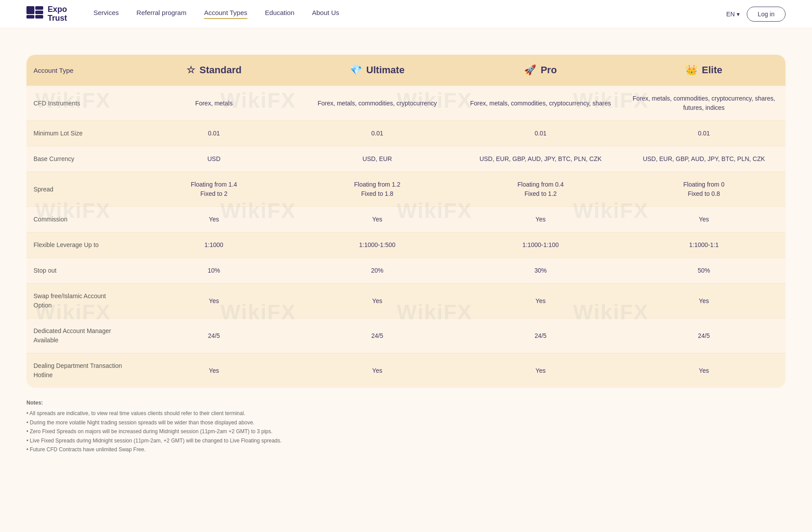 This screenshot has height=532, width=812. I want to click on notes-line-0: • All spreads are indicative, to view re…, so click(159, 413).